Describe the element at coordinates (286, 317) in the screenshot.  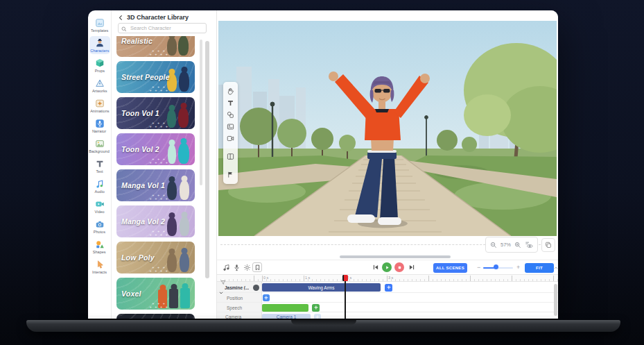
I see `camera-clip: Camera 1` at that location.